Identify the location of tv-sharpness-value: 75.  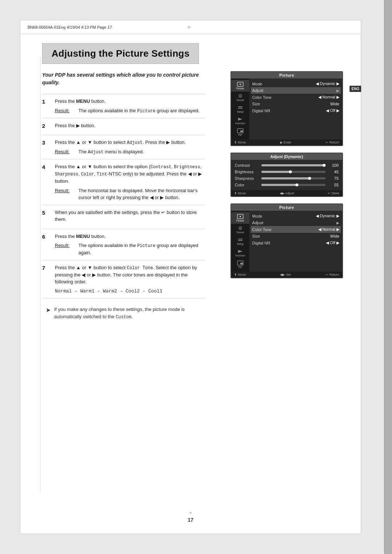
(334, 178).